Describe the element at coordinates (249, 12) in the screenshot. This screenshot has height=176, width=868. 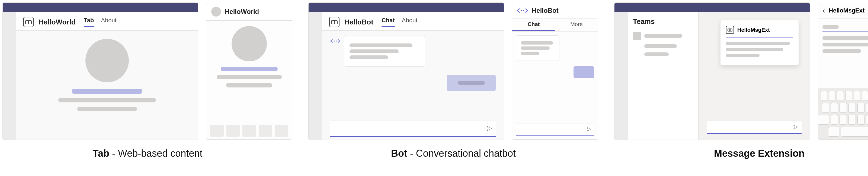
I see `mobile-header: HelloWorld` at that location.